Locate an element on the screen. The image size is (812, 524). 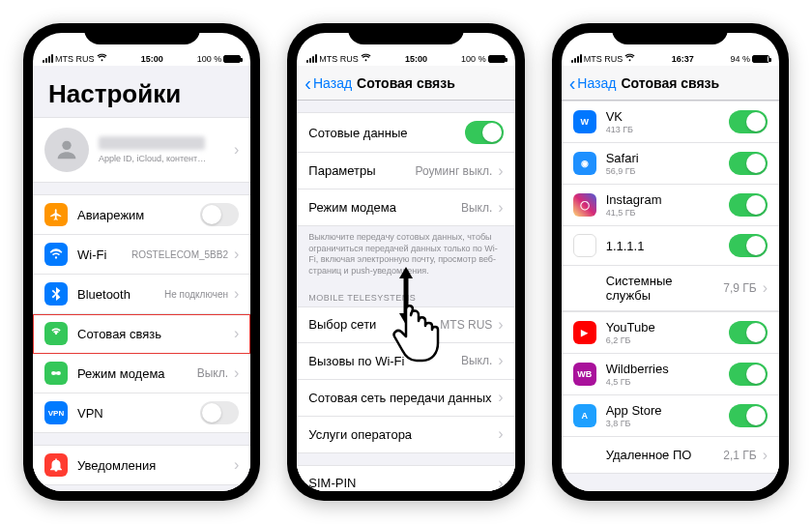
carrier-services-label: Услуги оператора is located at coordinates (400, 435).